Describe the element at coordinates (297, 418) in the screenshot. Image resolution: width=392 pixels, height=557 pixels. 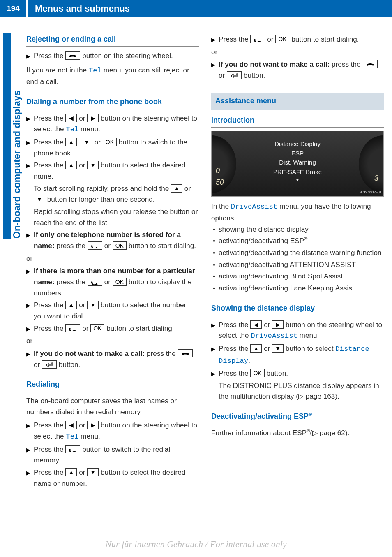
I see `heading-esp: Deactivating/activating ESP®` at that location.